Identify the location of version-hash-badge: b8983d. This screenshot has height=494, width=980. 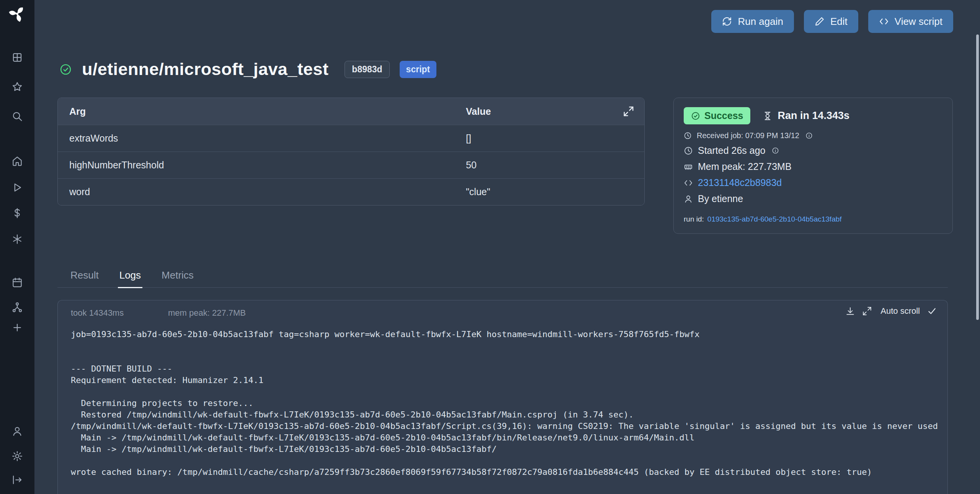
(367, 70).